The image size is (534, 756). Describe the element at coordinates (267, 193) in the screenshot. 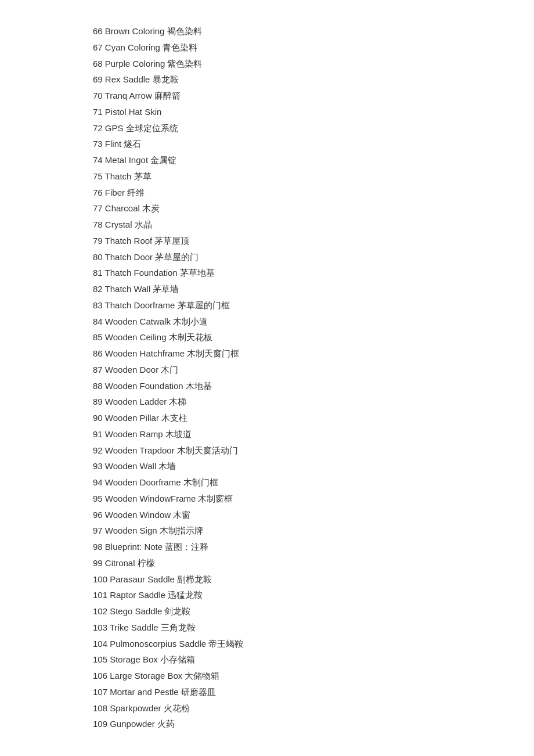

I see `list-item: 76 Fiber 纤维` at that location.